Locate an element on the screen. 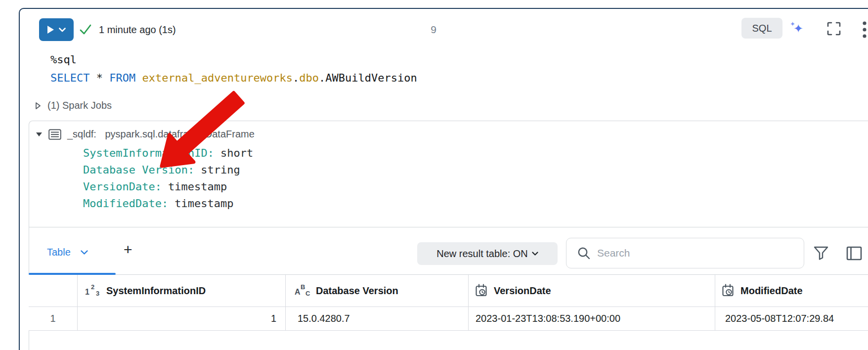  schema-field: ModifiedDate:timestamp is located at coordinates (158, 204).